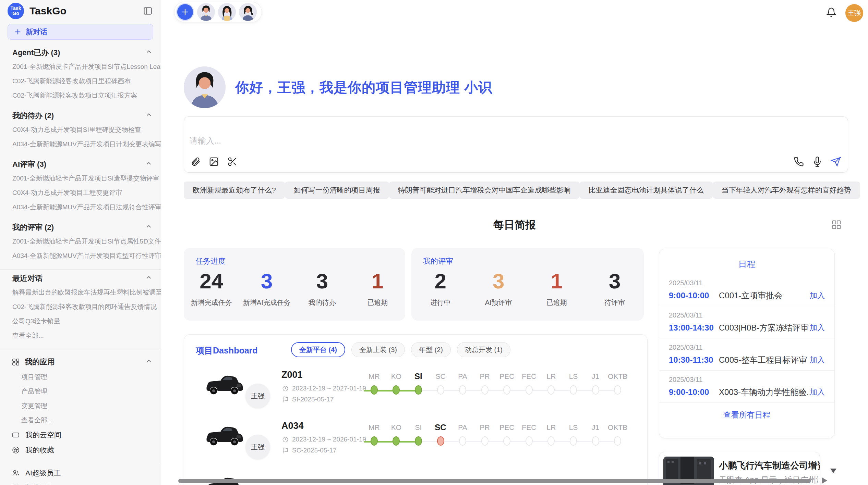  I want to click on send-icon, so click(836, 162).